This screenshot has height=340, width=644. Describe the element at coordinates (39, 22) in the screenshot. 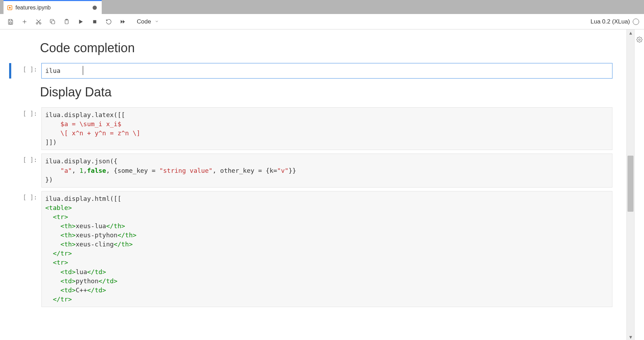

I see `cut-button` at that location.